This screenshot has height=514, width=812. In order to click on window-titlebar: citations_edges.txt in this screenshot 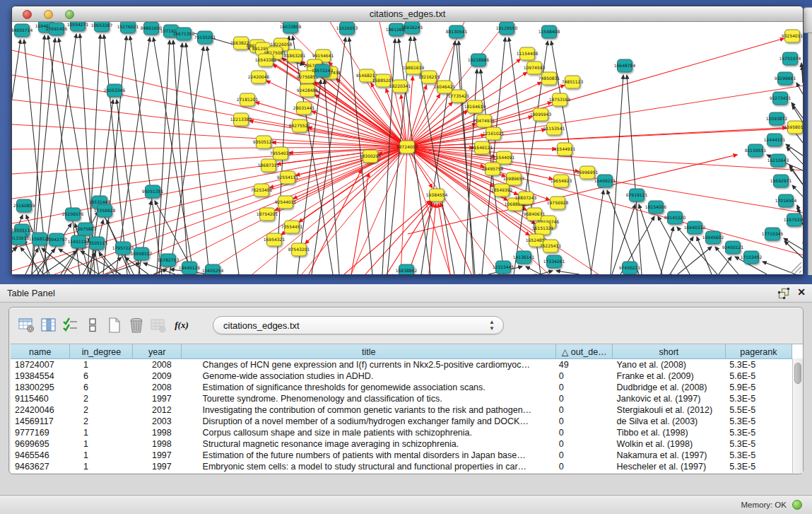, I will do `click(407, 14)`.